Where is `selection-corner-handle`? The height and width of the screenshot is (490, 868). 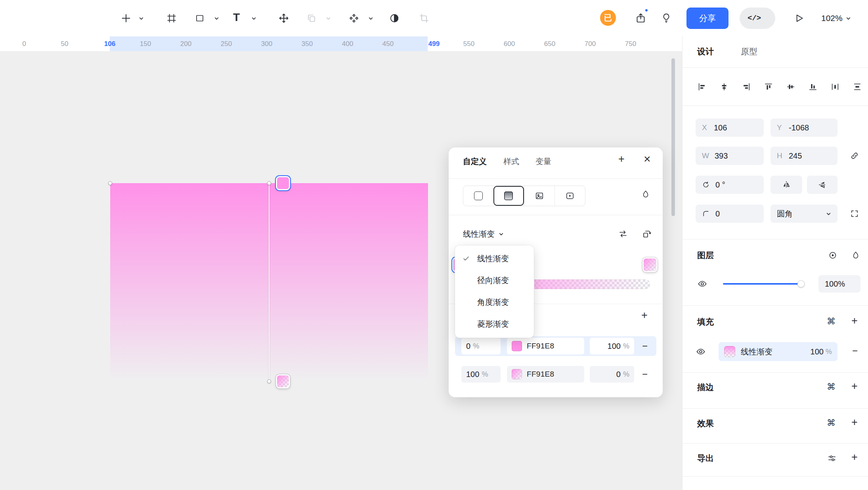
selection-corner-handle is located at coordinates (110, 183).